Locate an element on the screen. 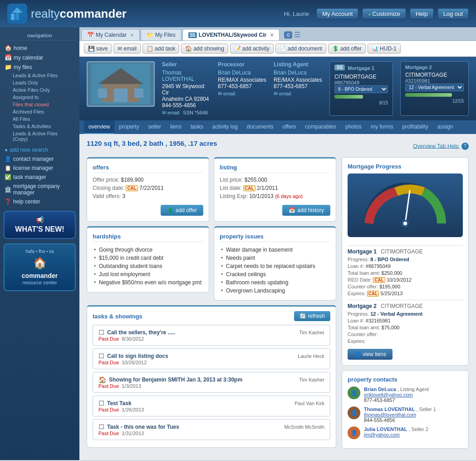  add-activity-button: 📝 add activity is located at coordinates (252, 49).